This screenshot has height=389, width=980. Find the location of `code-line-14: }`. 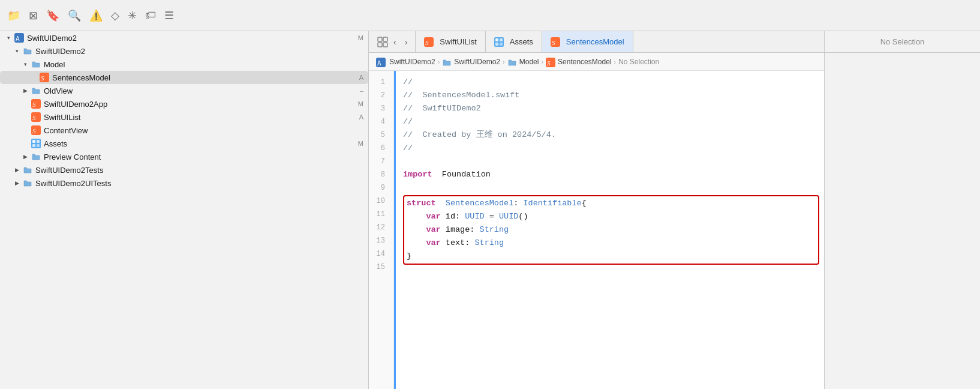

code-line-14: } is located at coordinates (611, 256).